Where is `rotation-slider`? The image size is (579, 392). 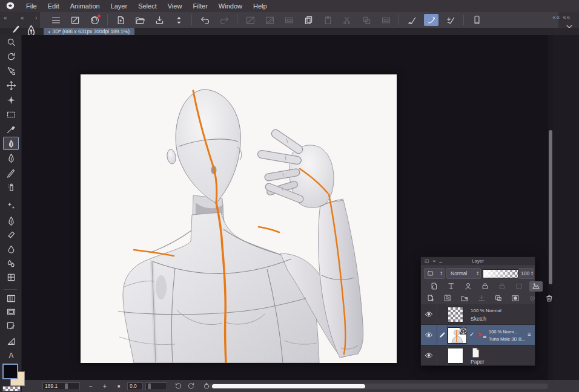 rotation-slider is located at coordinates (156, 386).